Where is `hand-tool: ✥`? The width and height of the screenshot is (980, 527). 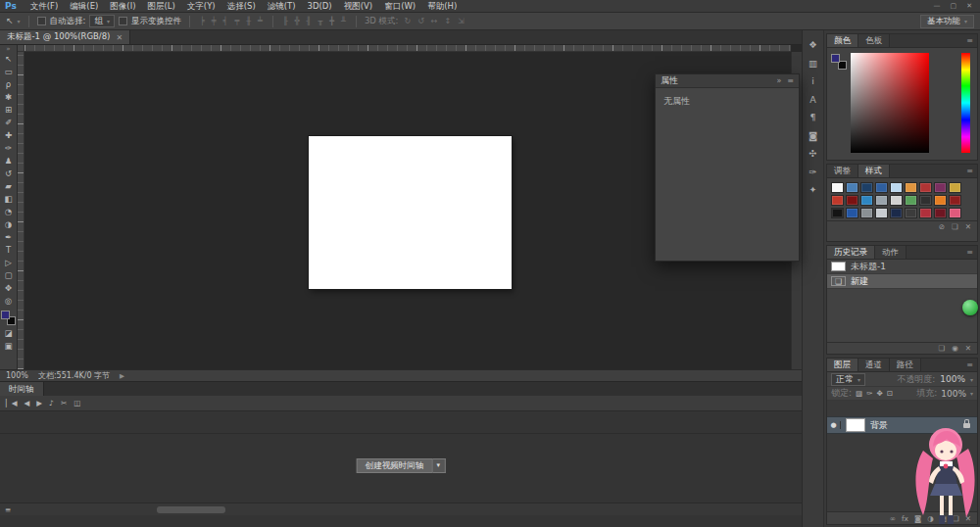
hand-tool: ✥ is located at coordinates (9, 288).